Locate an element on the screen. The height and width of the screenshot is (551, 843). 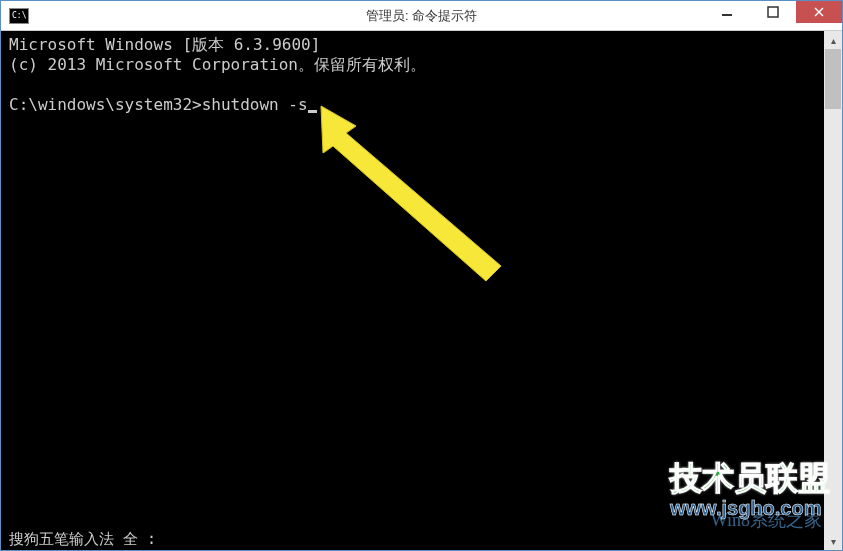
ime-status-text: 搜狗五笔输入法 全 : is located at coordinates (82, 540).